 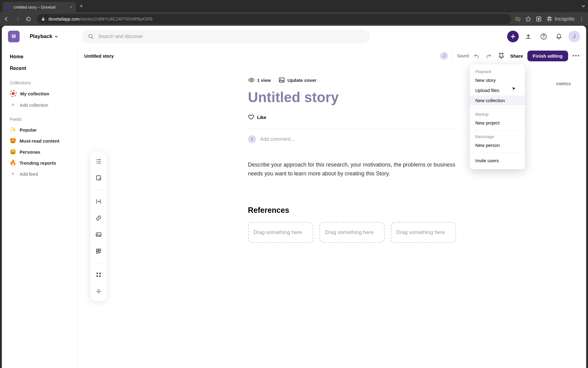 What do you see at coordinates (44, 36) in the screenshot?
I see `workspace-picker: Playback` at bounding box center [44, 36].